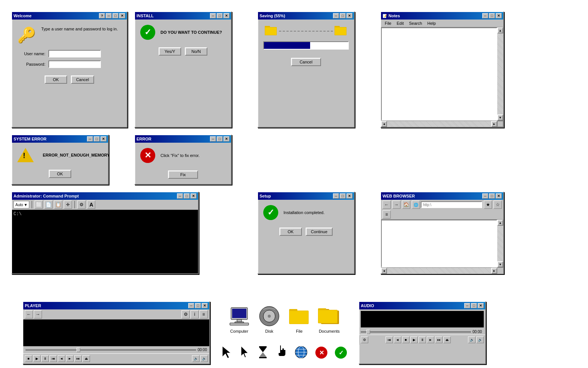 The image size is (588, 368). What do you see at coordinates (439, 74) in the screenshot?
I see `notes-textarea` at bounding box center [439, 74].